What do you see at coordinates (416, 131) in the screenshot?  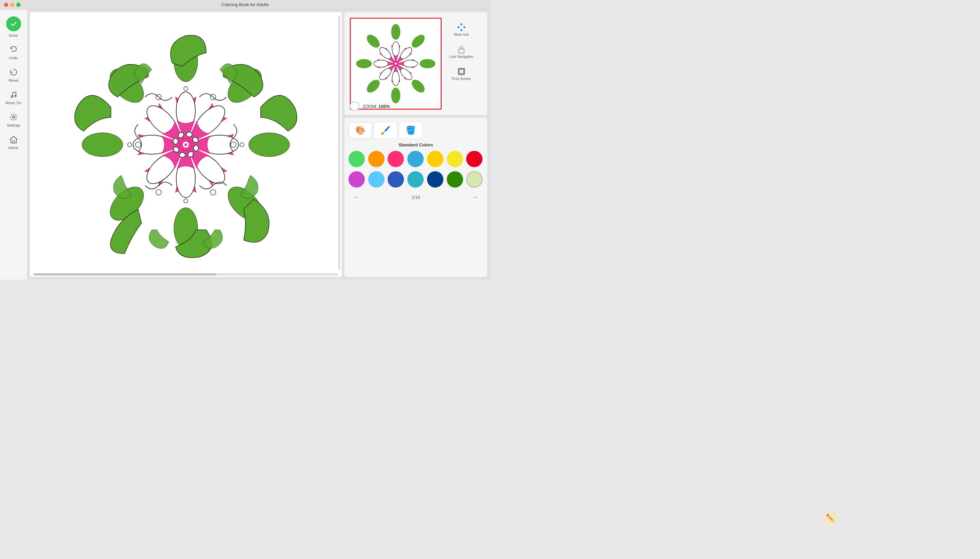 I see `color-tabs: 🎨 🖌️ 🪣` at bounding box center [416, 131].